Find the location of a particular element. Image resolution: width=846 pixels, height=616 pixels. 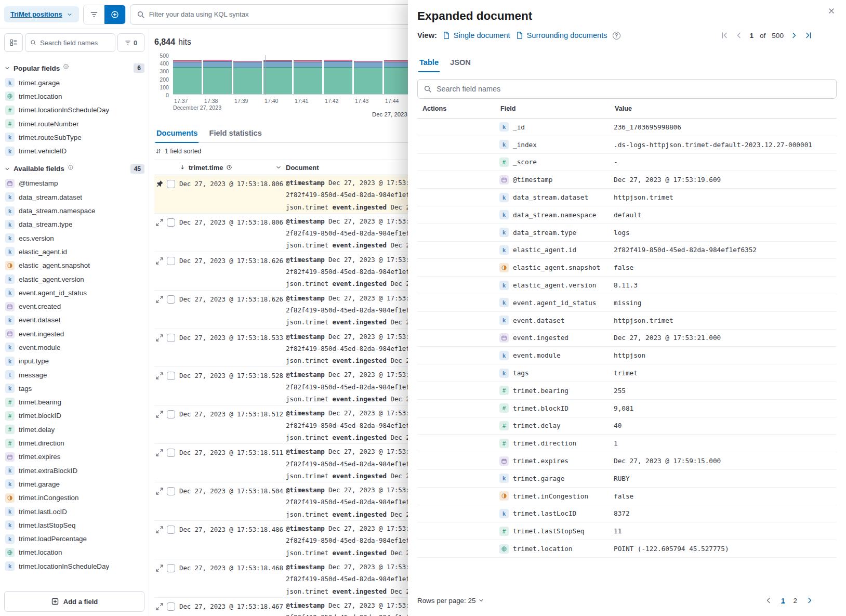

pin-icon is located at coordinates (160, 184).